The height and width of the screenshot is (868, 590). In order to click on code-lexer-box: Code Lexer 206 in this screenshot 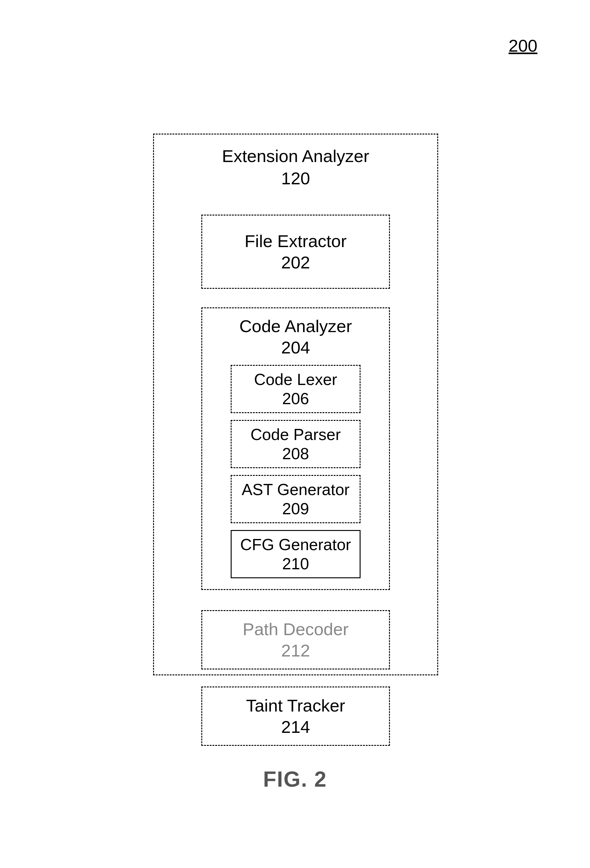, I will do `click(296, 389)`.